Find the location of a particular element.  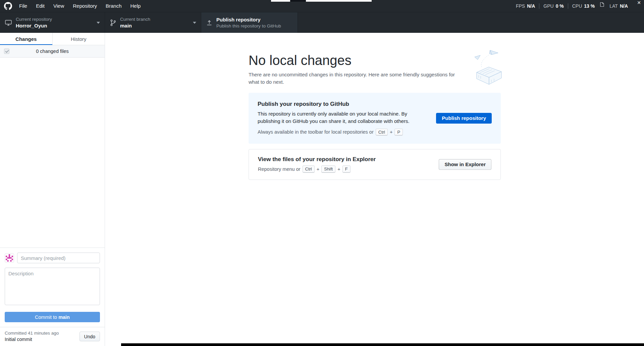

tab-changes: Changes is located at coordinates (26, 39).